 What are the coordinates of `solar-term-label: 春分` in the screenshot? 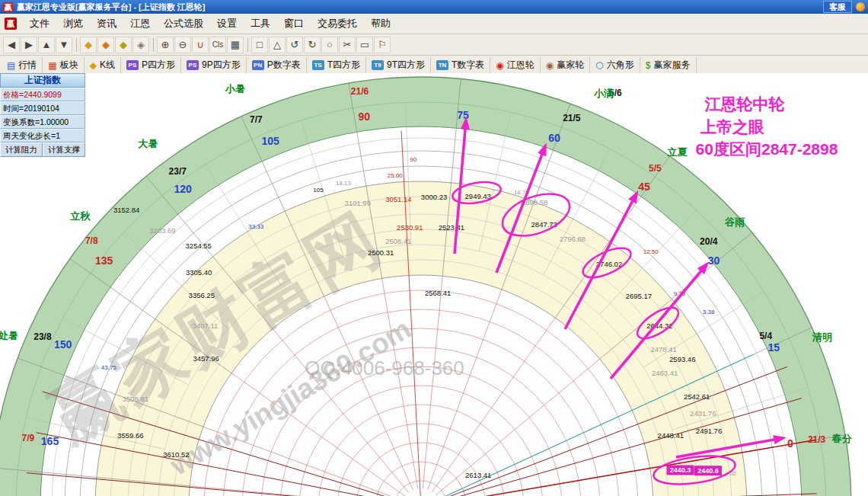 It's located at (842, 439).